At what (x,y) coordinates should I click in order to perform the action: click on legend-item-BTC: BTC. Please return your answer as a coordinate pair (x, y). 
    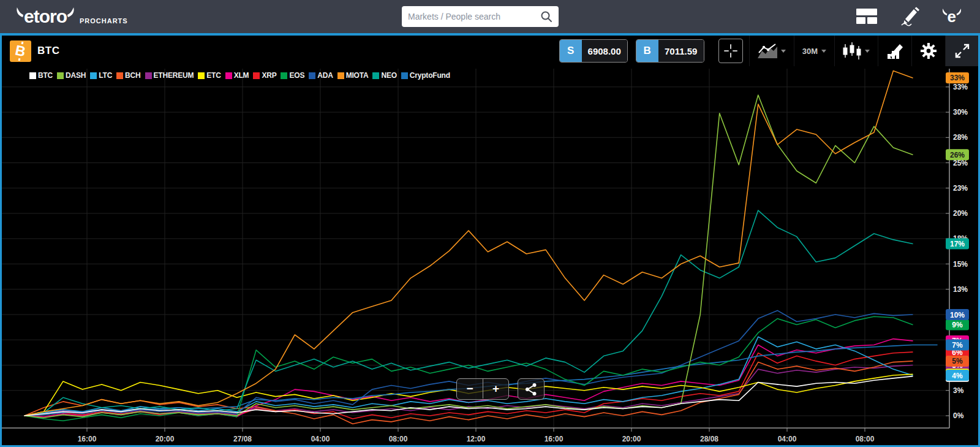
    Looking at the image, I should click on (41, 75).